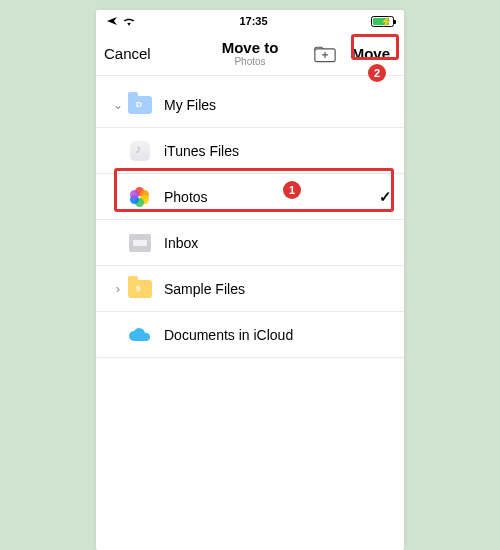  I want to click on folder-row-photos: Photos ✓, so click(250, 197).